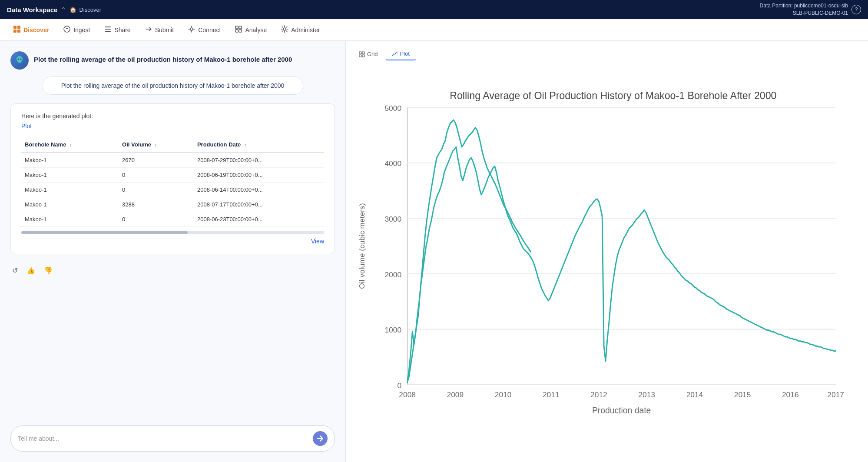 Image resolution: width=868 pixels, height=462 pixels. Describe the element at coordinates (163, 439) in the screenshot. I see `chat-input` at that location.